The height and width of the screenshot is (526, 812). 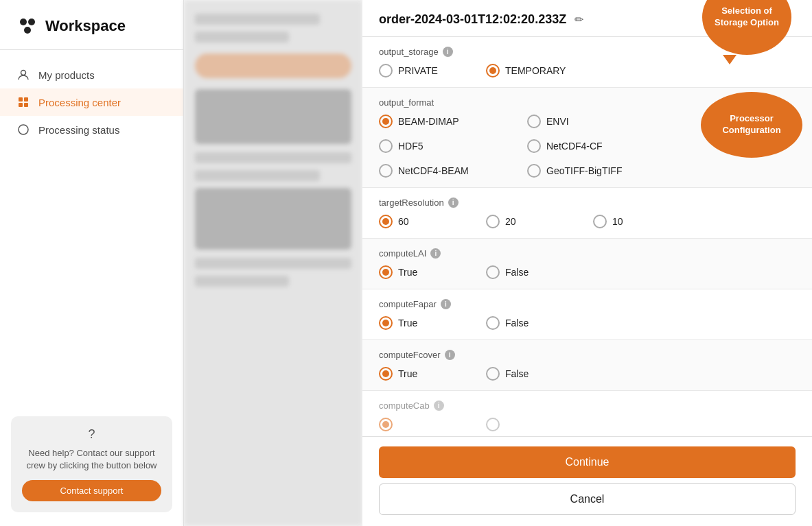 What do you see at coordinates (404, 222) in the screenshot?
I see `radio-label-60: 60` at bounding box center [404, 222].